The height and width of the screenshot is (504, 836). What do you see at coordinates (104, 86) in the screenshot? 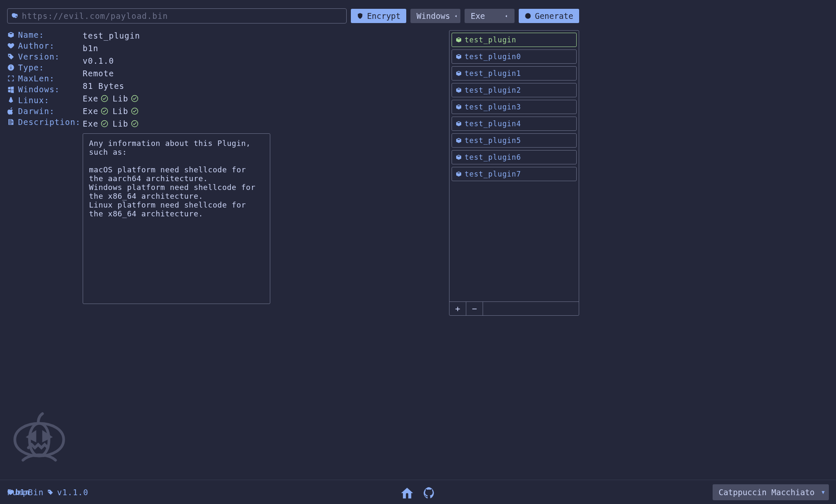
I see `value-maxlen: 81 Bytes` at bounding box center [104, 86].